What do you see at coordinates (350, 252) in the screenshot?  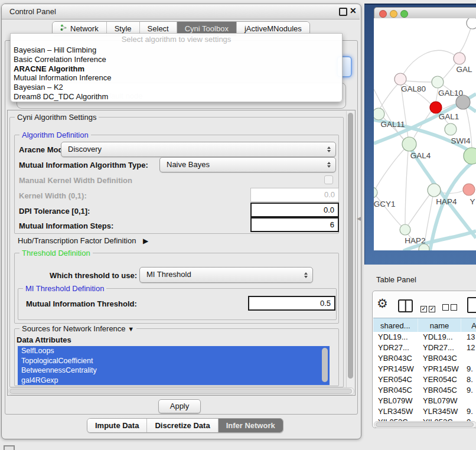 I see `settings-vertical-scrollbar` at bounding box center [350, 252].